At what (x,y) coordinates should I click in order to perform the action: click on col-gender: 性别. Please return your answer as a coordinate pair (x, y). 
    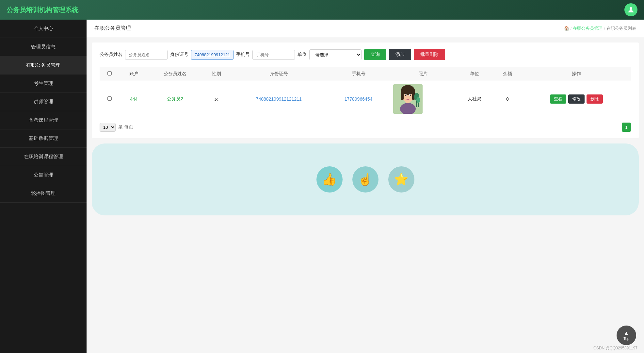
    Looking at the image, I should click on (217, 74).